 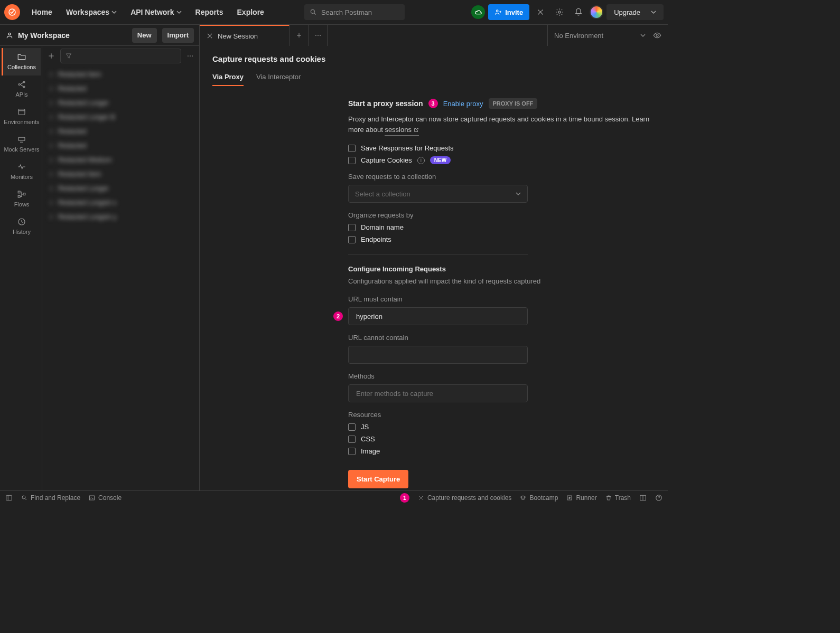 I want to click on checkbox-save-responses: Save Responses for Requests, so click(x=502, y=148).